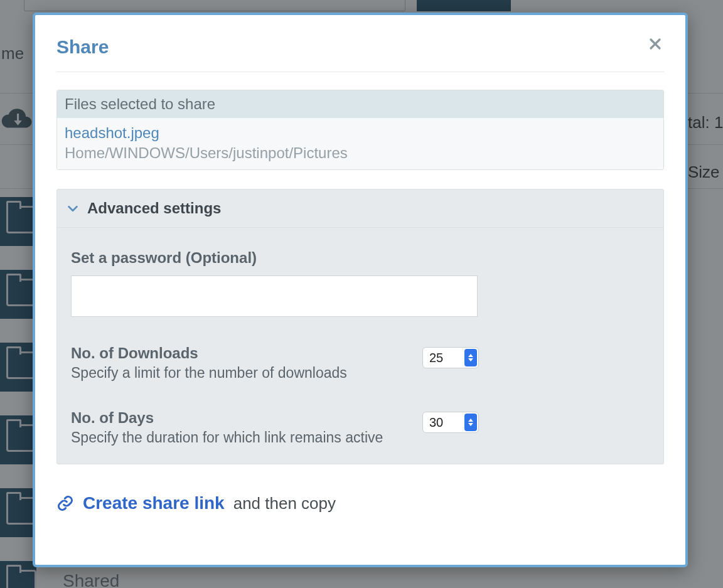 This screenshot has width=723, height=588. Describe the element at coordinates (274, 296) in the screenshot. I see `password-input` at that location.